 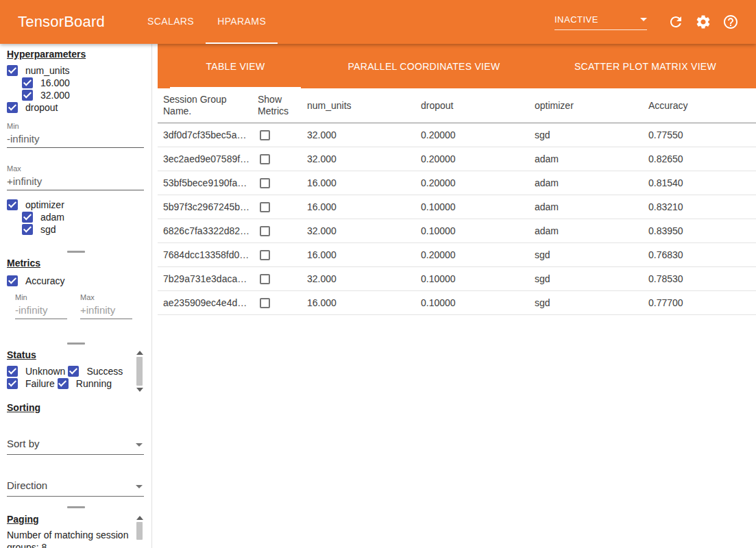 I want to click on metric-accuracy: Accuracy, so click(x=80, y=281).